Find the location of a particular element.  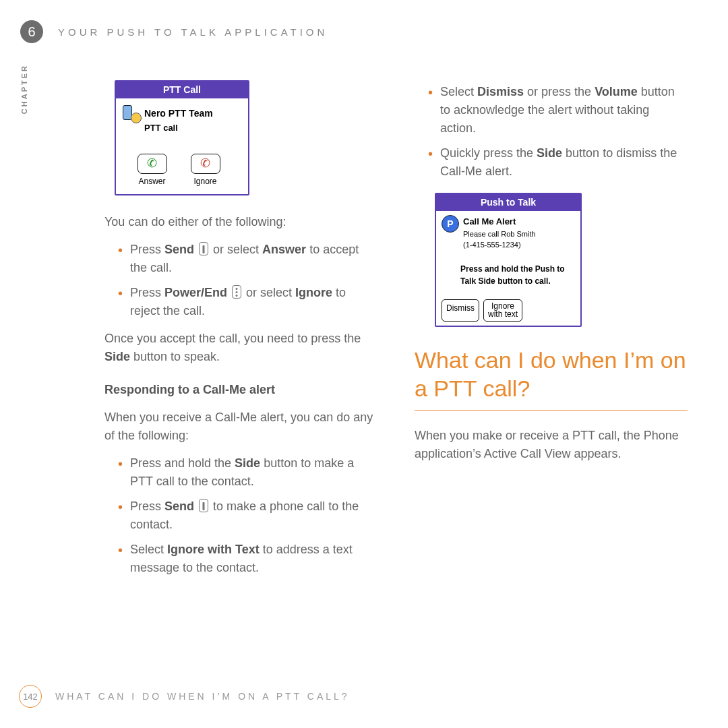

sub-intro: When you receive a Call-Me alert, you ca… is located at coordinates (241, 427).